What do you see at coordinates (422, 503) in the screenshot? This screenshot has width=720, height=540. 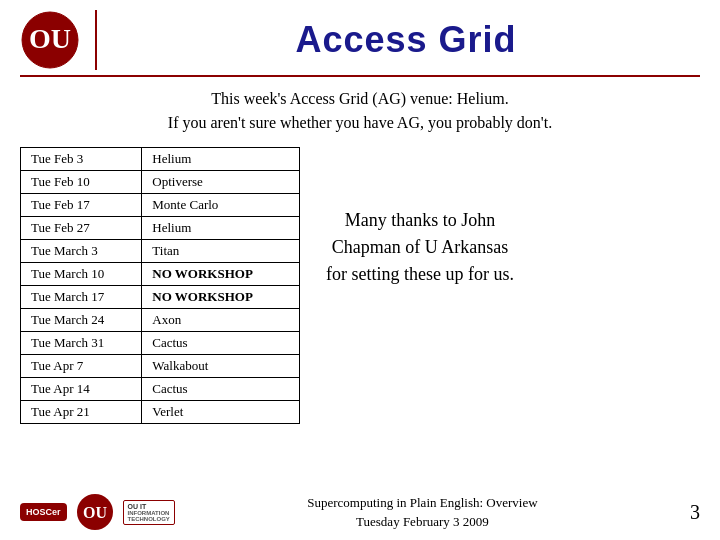 I see `footer-subtitle1: Supercomputing in Plain English: Overvie…` at bounding box center [422, 503].